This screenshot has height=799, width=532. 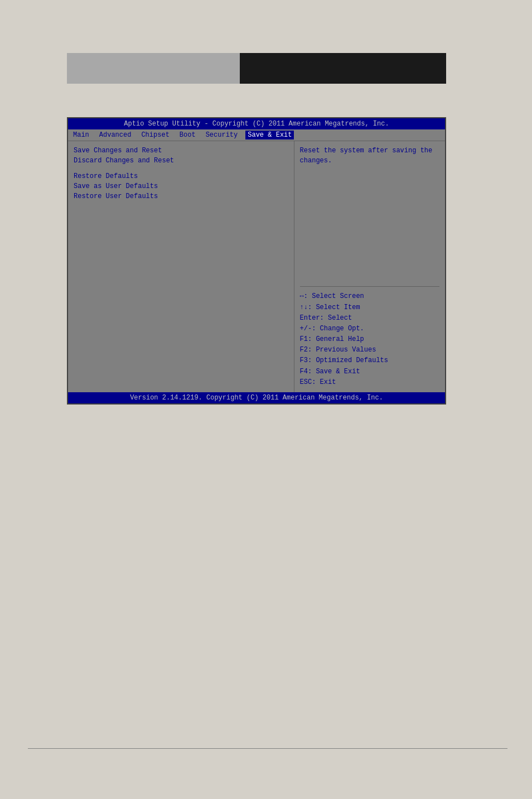 I want to click on help-line-9: ESC: Exit, so click(x=370, y=383).